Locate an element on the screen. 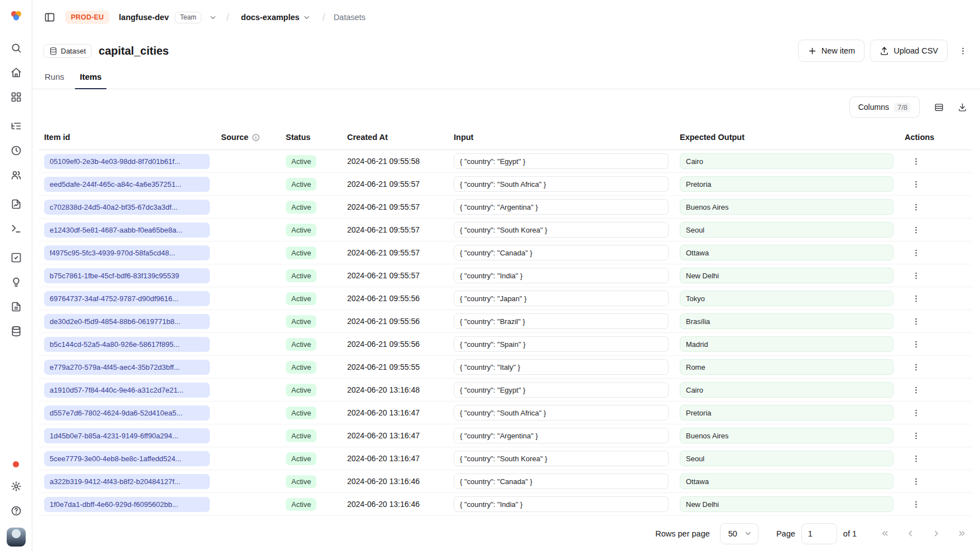 The width and height of the screenshot is (980, 551). org-name: langfuse-dev is located at coordinates (144, 17).